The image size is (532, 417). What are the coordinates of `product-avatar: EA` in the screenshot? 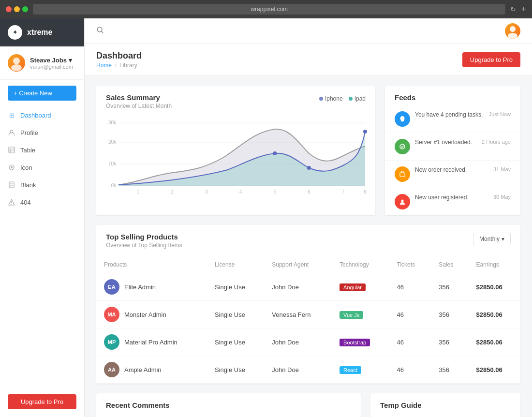 It's located at (112, 287).